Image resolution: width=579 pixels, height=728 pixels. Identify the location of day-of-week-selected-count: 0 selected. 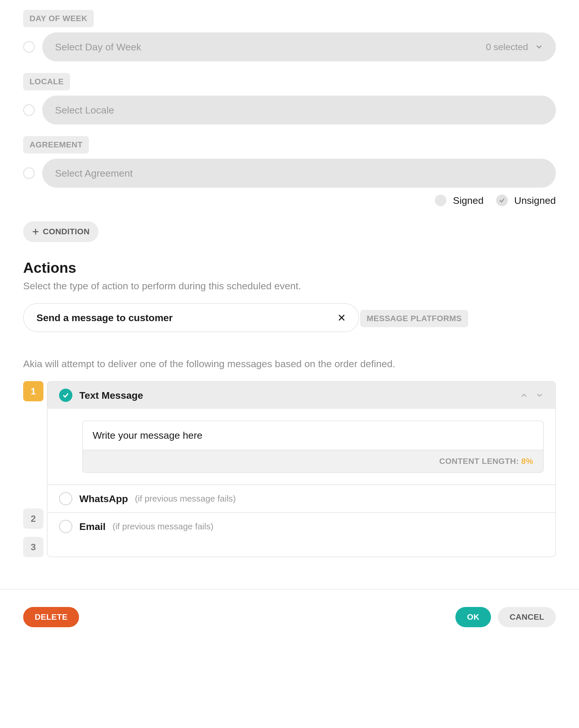
(507, 47).